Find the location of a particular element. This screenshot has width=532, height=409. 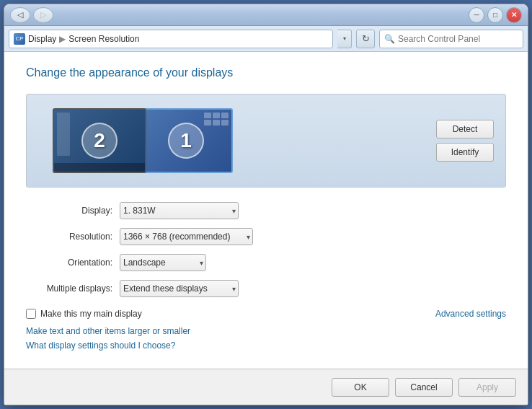

bottom-bar: OK Cancel Apply is located at coordinates (266, 387).